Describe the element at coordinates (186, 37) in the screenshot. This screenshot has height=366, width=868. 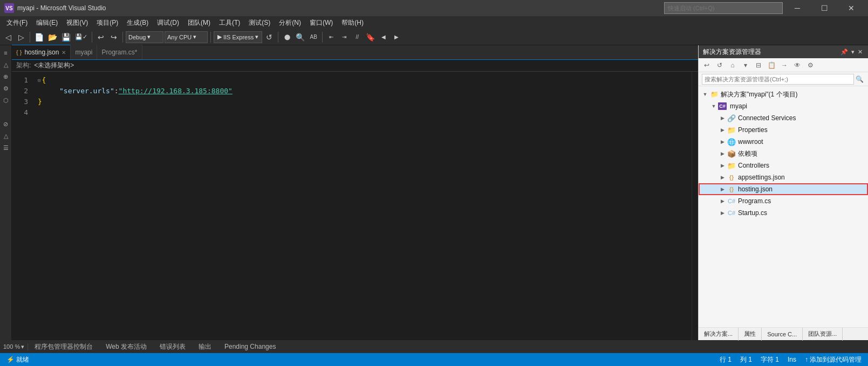
I see `cpu-dropdown: Any CPU ▾` at that location.